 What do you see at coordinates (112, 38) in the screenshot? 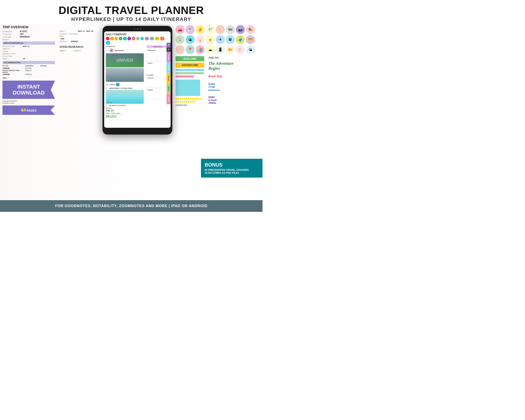
I see `day-2: 2` at bounding box center [112, 38].